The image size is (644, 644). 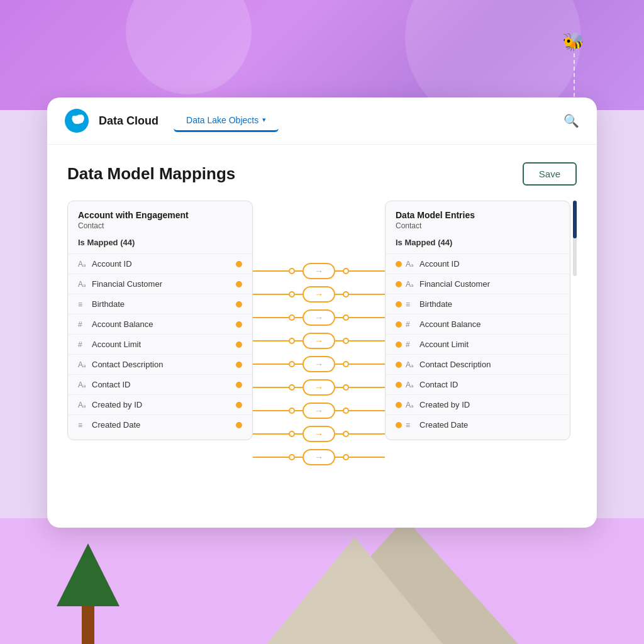 What do you see at coordinates (478, 264) in the screenshot?
I see `right-panel-row: Aₐ Account ID` at bounding box center [478, 264].